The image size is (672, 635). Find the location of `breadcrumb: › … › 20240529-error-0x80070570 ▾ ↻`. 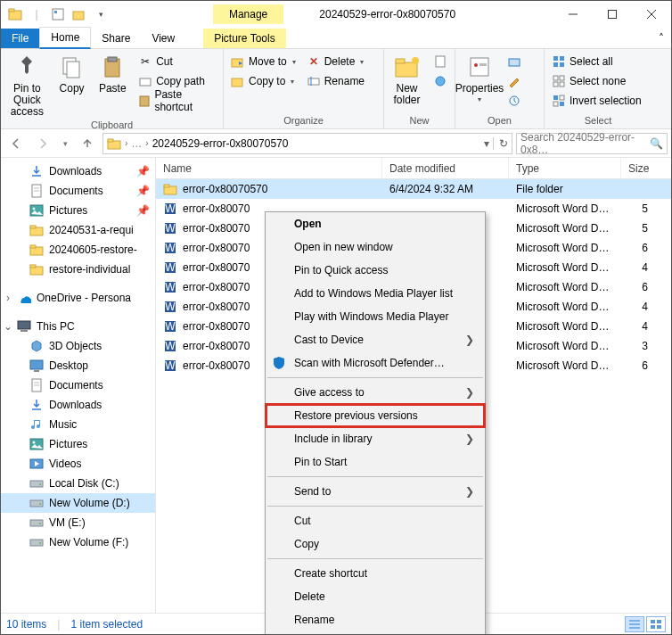

breadcrumb: › … › 20240529-error-0x80070570 ▾ ↻ is located at coordinates (307, 144).